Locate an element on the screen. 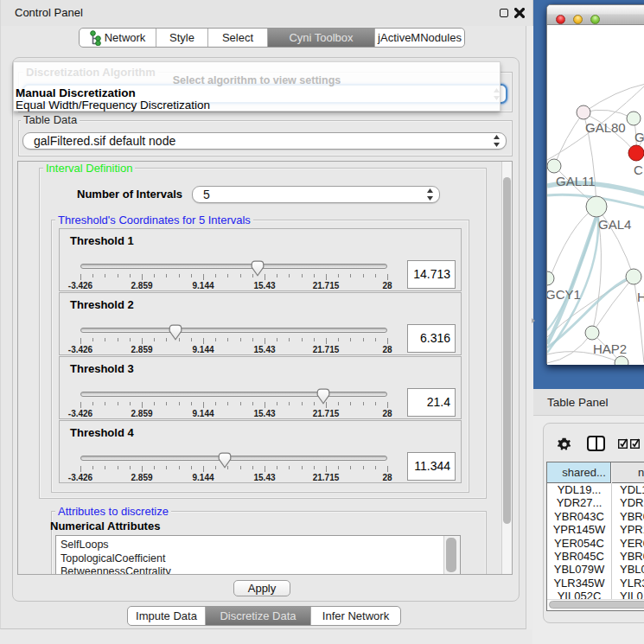 Image resolution: width=644 pixels, height=644 pixels. svg-text: GAL80 is located at coordinates (605, 128).